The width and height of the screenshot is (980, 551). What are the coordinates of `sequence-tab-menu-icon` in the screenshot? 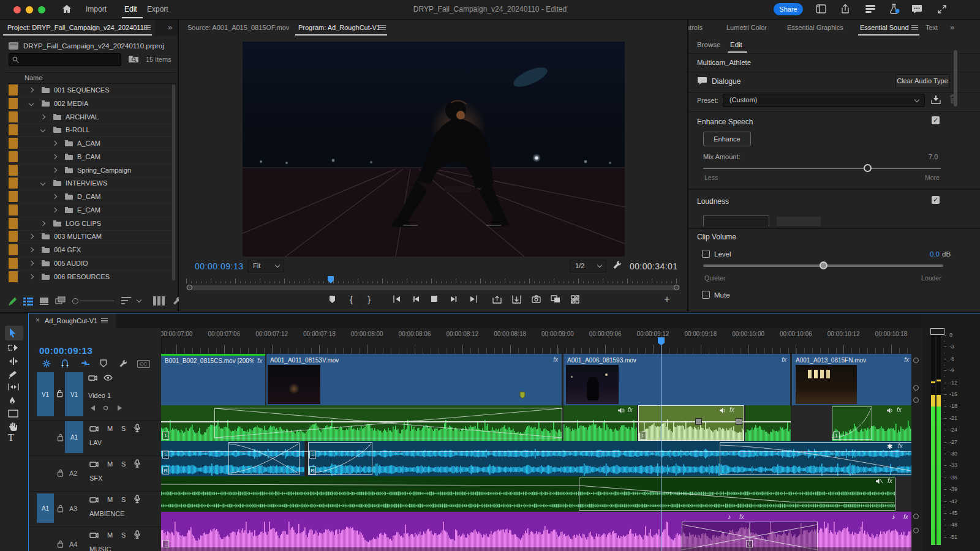 It's located at (104, 321).